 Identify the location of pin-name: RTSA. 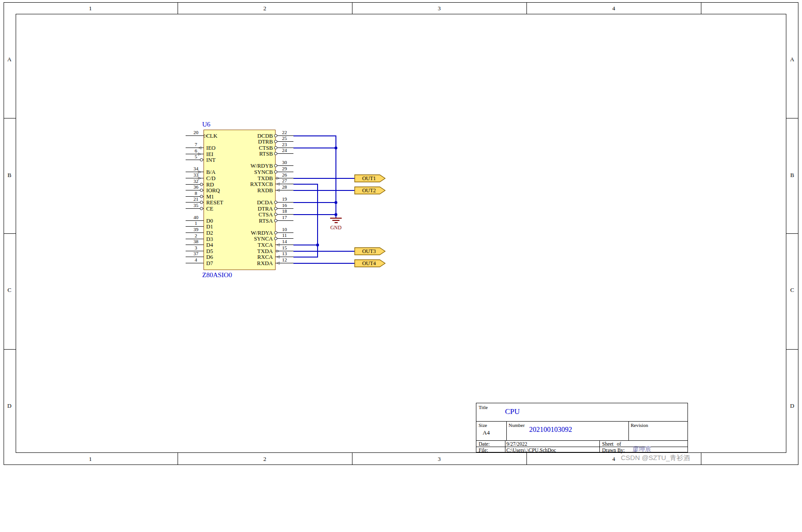
(239, 221).